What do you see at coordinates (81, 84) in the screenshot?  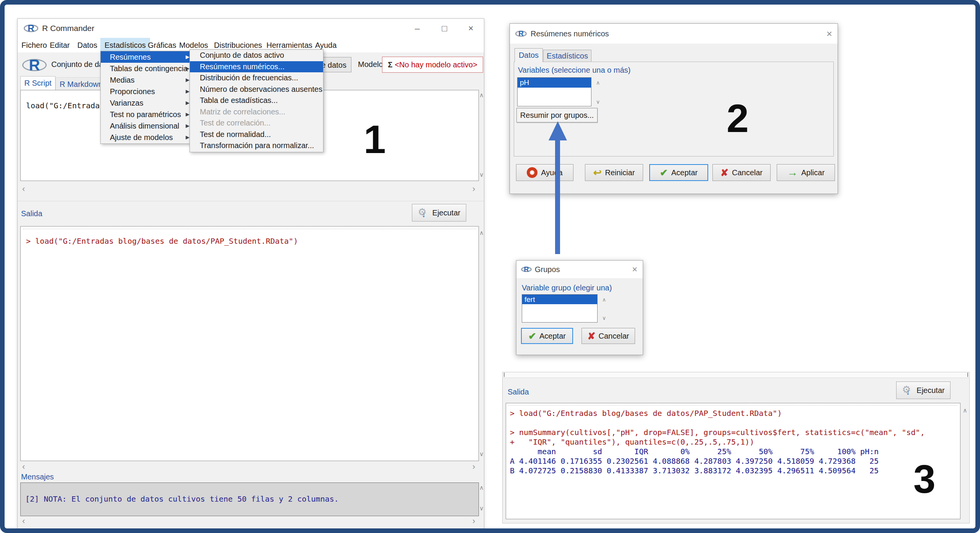 I see `tab-r-markdown: R Markdown` at bounding box center [81, 84].